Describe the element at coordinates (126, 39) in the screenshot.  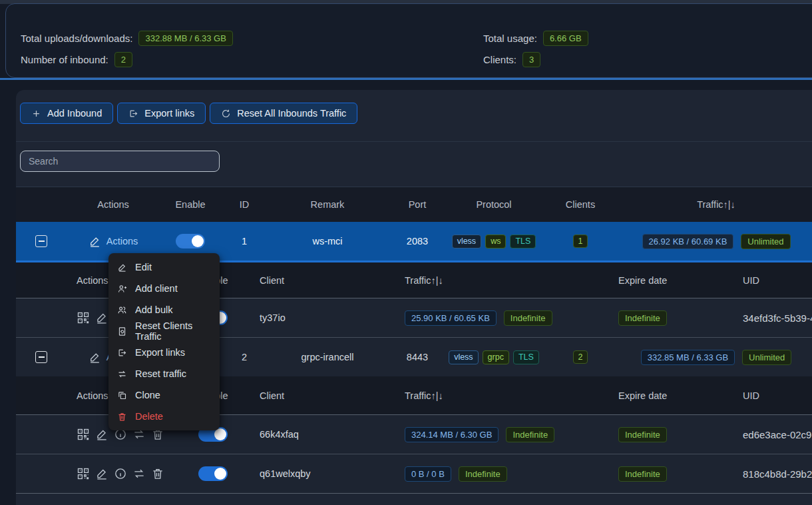
I see `stat-uploads-downloads: Total uploads/downloads: 332.88 MB / 6.3…` at that location.